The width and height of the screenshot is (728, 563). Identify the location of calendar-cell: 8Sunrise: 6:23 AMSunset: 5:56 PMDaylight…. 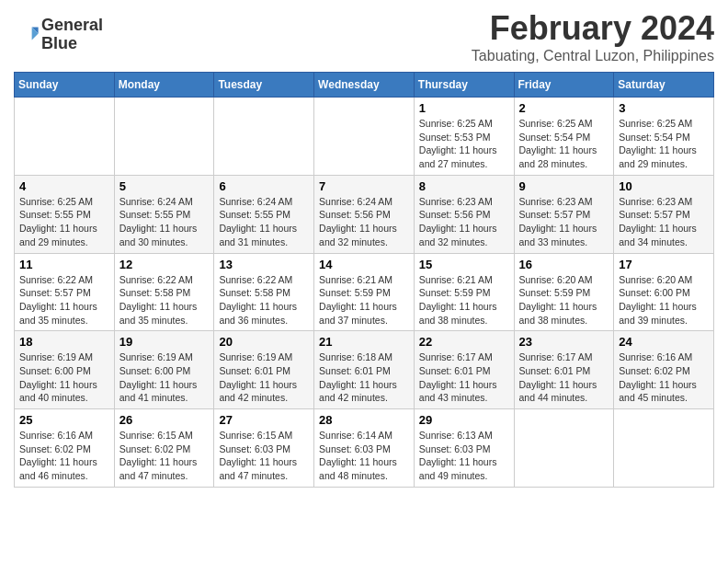
(463, 213).